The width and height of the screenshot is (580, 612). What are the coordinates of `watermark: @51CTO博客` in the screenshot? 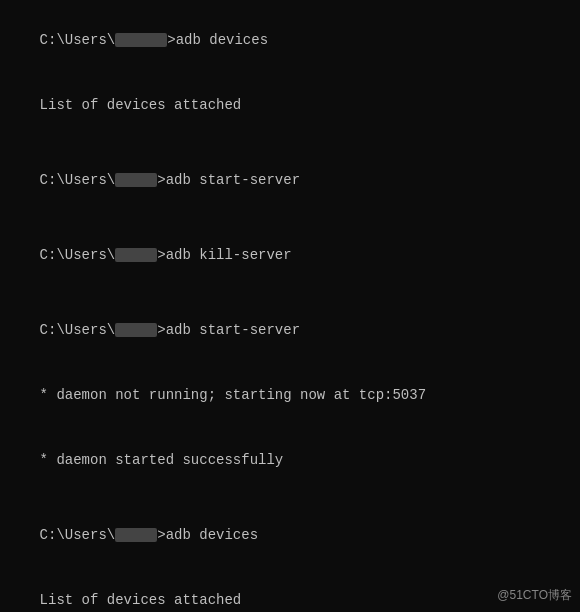 It's located at (534, 596).